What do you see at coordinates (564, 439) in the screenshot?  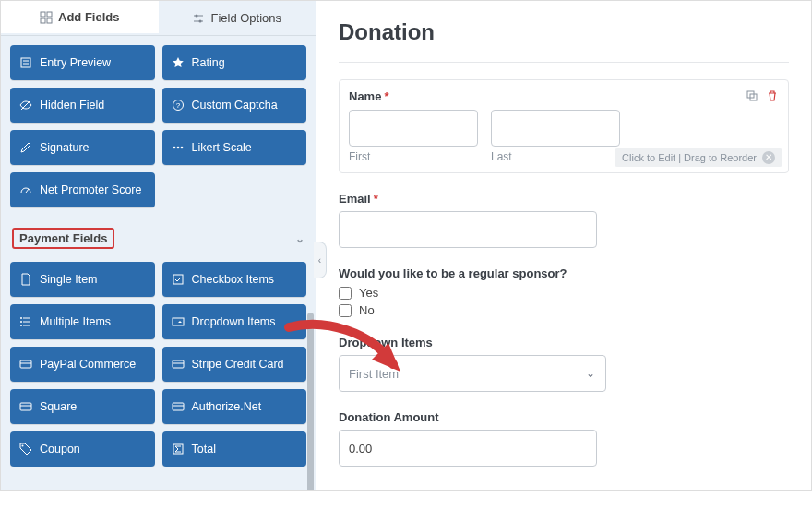 I see `field-donation-amount: Donation Amount` at bounding box center [564, 439].